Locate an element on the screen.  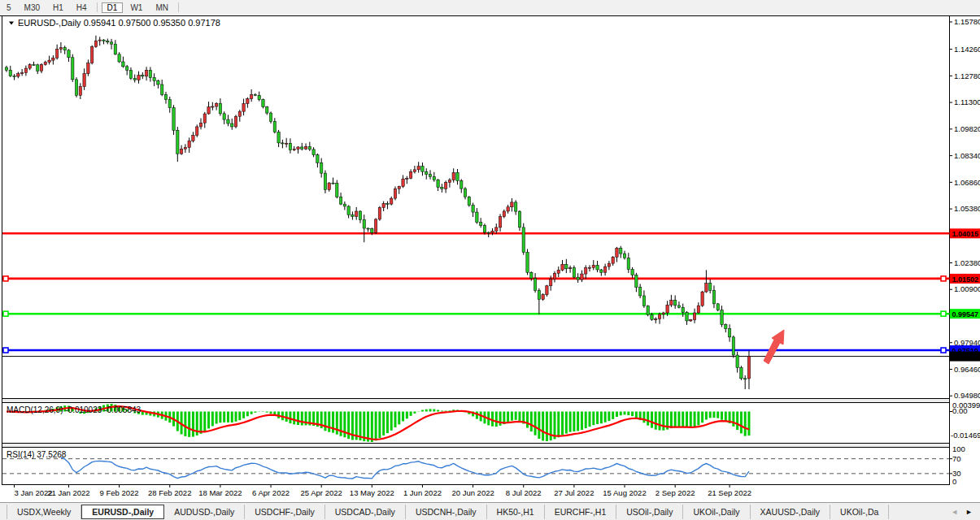
tab-scroll-left-icon: ◄ is located at coordinates (955, 512).